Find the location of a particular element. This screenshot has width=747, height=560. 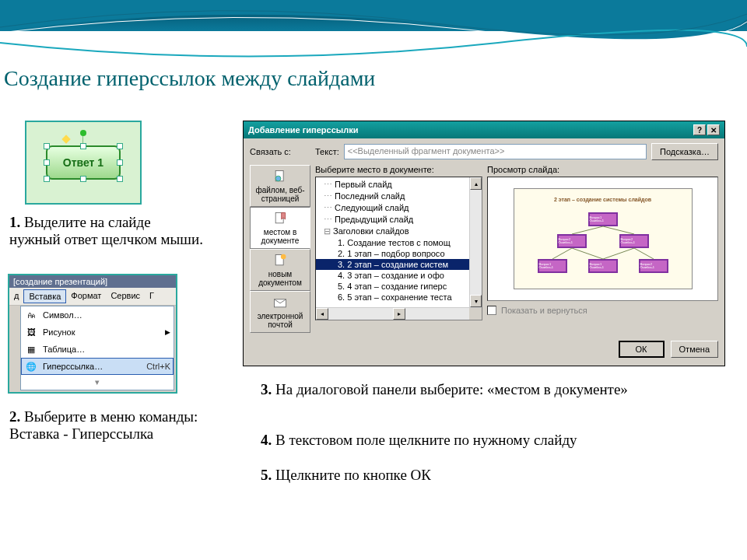

slide-preview: 2 этап – создание системы слайдов Вопрос… is located at coordinates (603, 239).